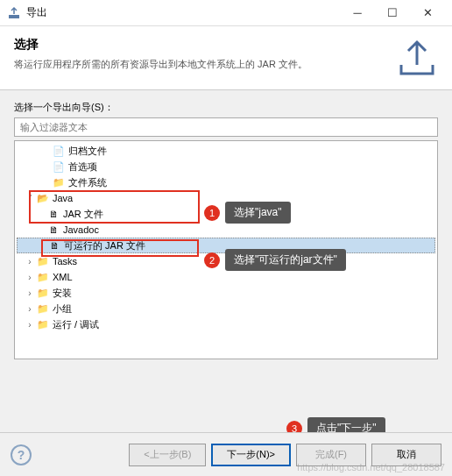 This screenshot has height=476, width=452. I want to click on page-title: 选择, so click(205, 45).